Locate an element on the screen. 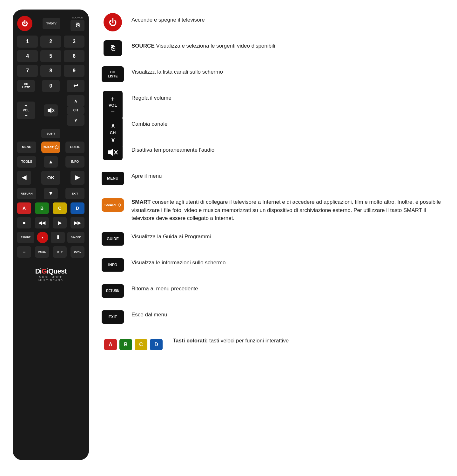 This screenshot has width=457, height=476. exit-description: Esce dal menu is located at coordinates (288, 313).